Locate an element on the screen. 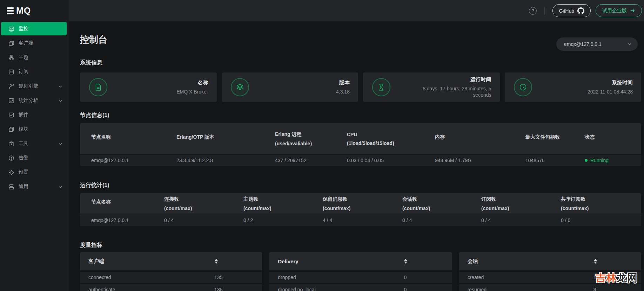 The height and width of the screenshot is (291, 644). sidebar-item-subscriptions: 订阅 is located at coordinates (34, 72).